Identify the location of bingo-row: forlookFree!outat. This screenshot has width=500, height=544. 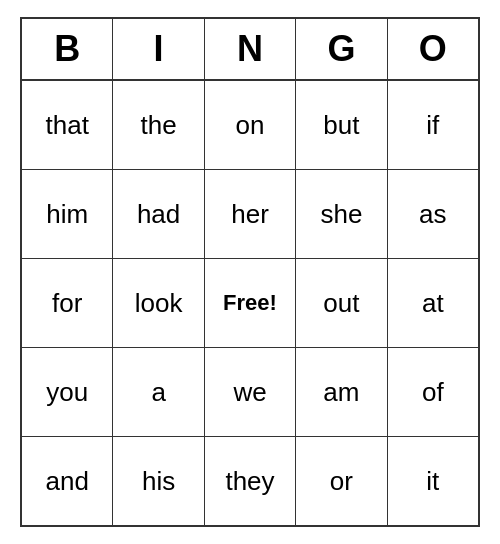
(250, 304).